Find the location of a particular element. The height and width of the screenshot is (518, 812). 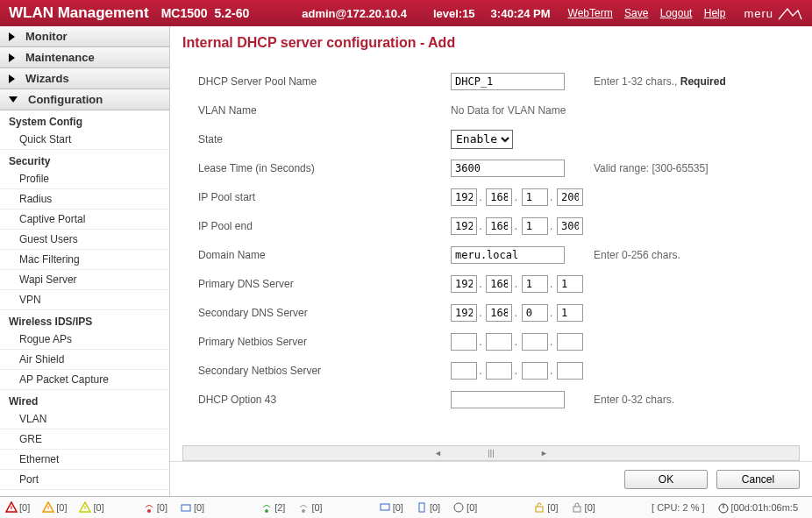

alarm-minor-icon is located at coordinates (85, 507).